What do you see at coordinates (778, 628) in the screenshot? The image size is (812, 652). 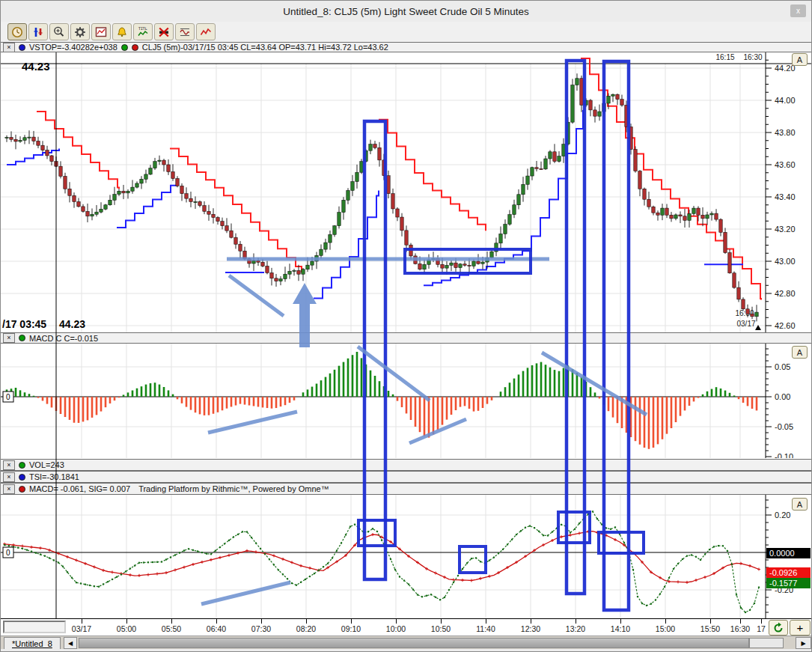 I see `refresh-icon` at bounding box center [778, 628].